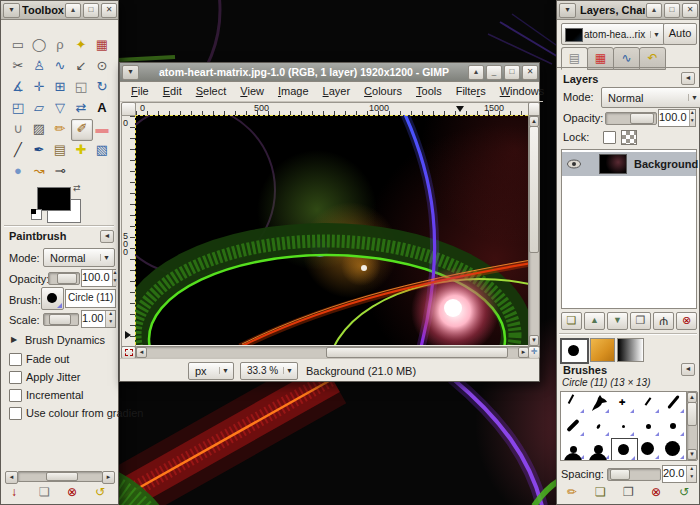 This screenshot has width=700, height=505. I want to click on new-brush-button: ❏, so click(600, 492).